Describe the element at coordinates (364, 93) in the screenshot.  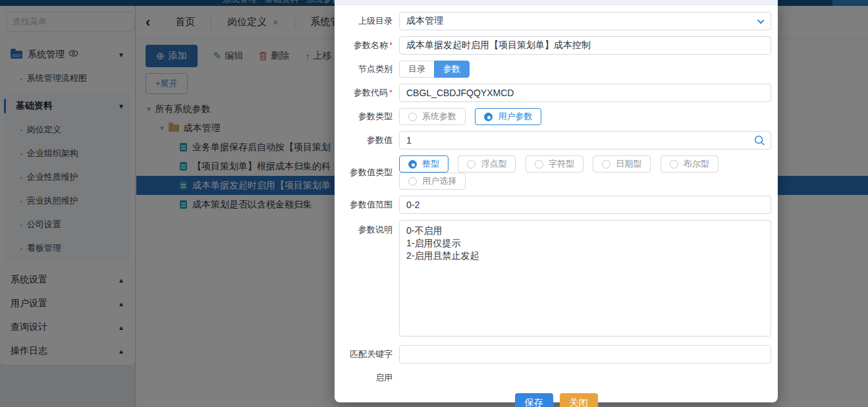
I see `field-label: 参数代码*` at that location.